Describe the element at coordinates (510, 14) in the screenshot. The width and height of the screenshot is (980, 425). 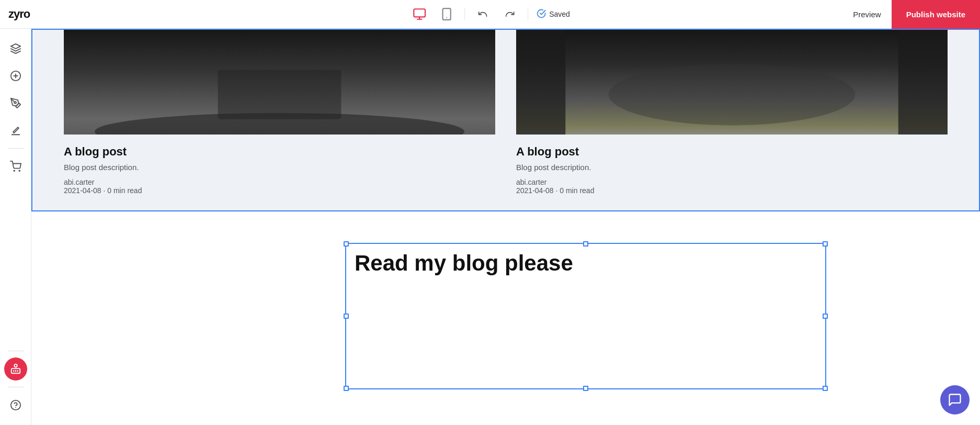
I see `redo-button` at that location.